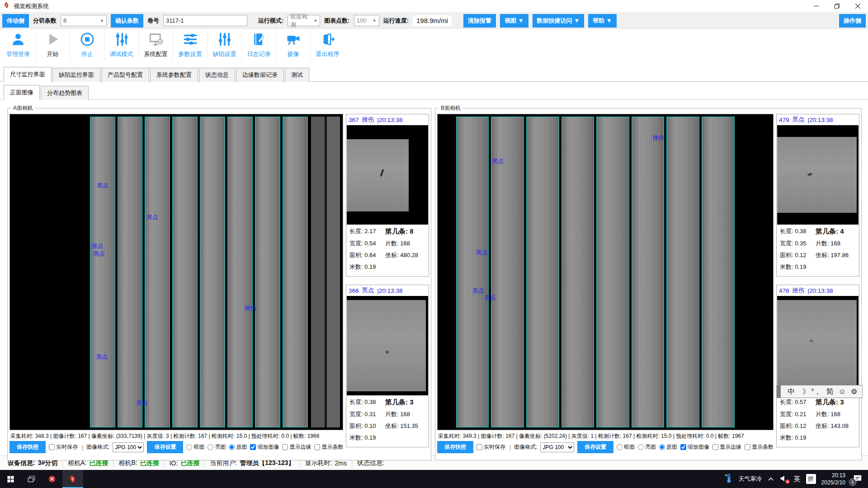  I want to click on tab-size-monitor: 尺寸监控界面, so click(28, 74).